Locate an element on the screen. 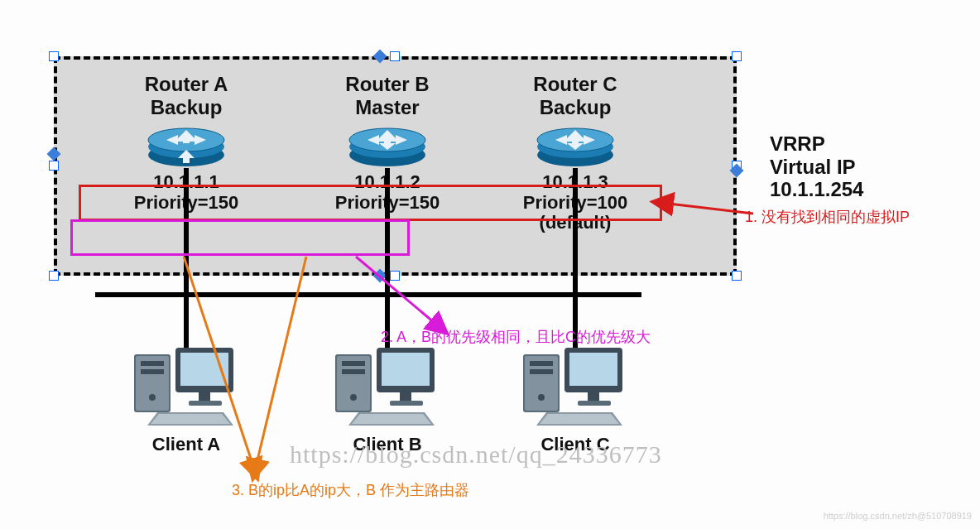 This screenshot has width=980, height=529. client-a: Client A is located at coordinates (186, 397).